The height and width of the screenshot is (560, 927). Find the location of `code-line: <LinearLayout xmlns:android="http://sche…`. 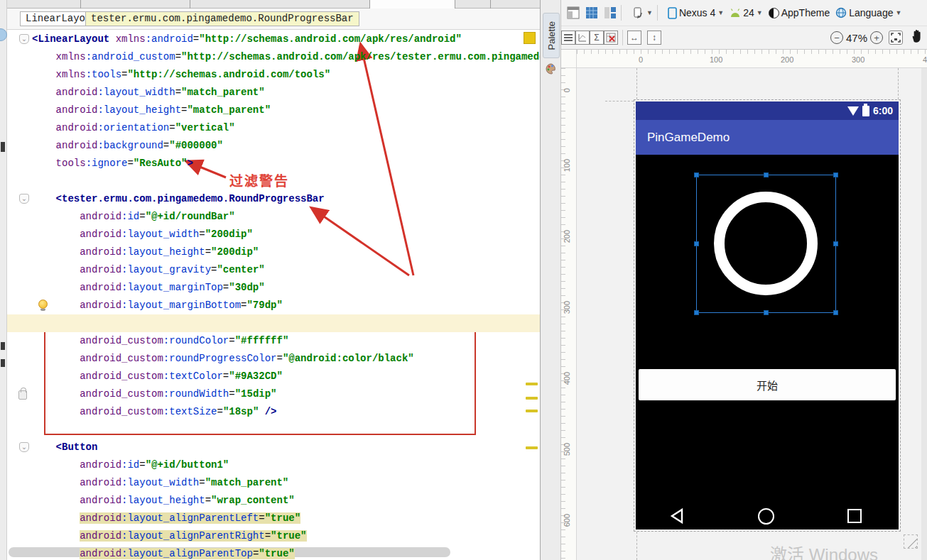

code-line: <LinearLayout xmlns:android="http://sche… is located at coordinates (273, 40).